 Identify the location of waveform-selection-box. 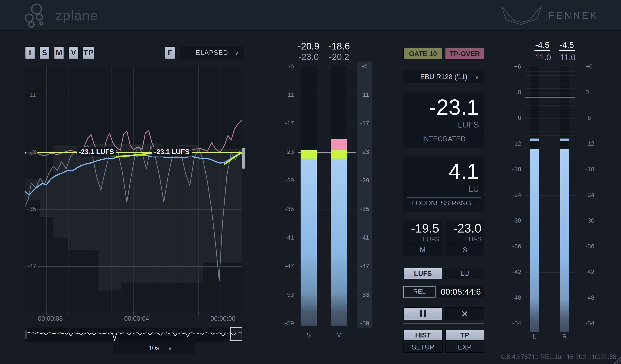
(237, 334).